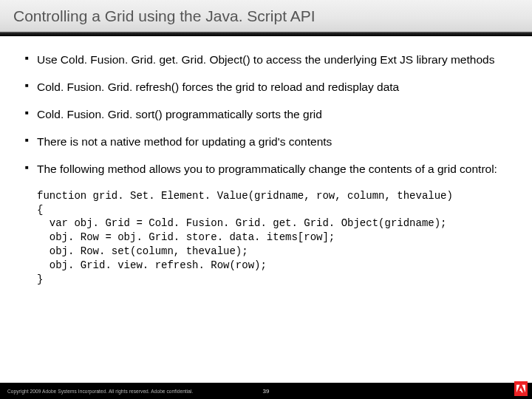 This screenshot has height=399, width=532. I want to click on adobe-logo, so click(521, 389).